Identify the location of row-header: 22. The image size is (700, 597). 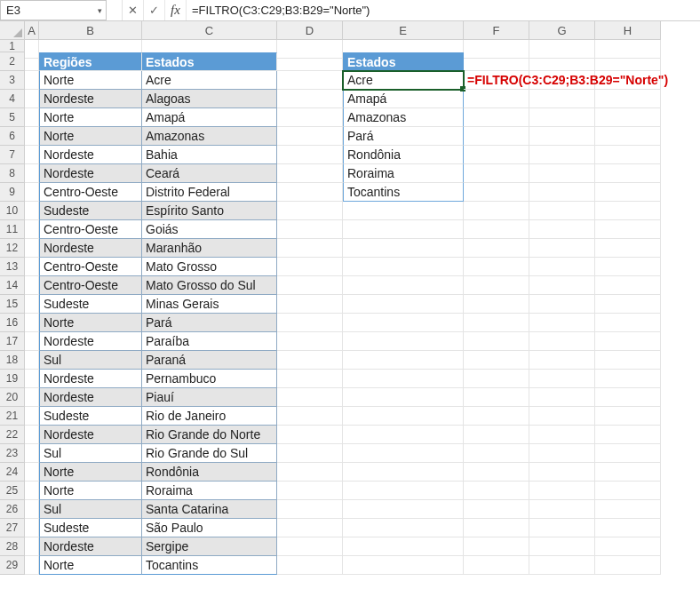
(12, 435).